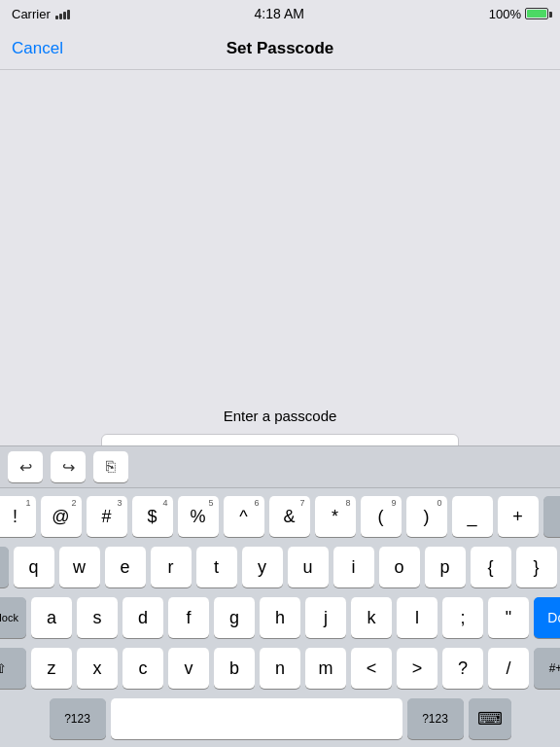 This screenshot has height=747, width=560. Describe the element at coordinates (354, 567) in the screenshot. I see `key-i: i` at that location.